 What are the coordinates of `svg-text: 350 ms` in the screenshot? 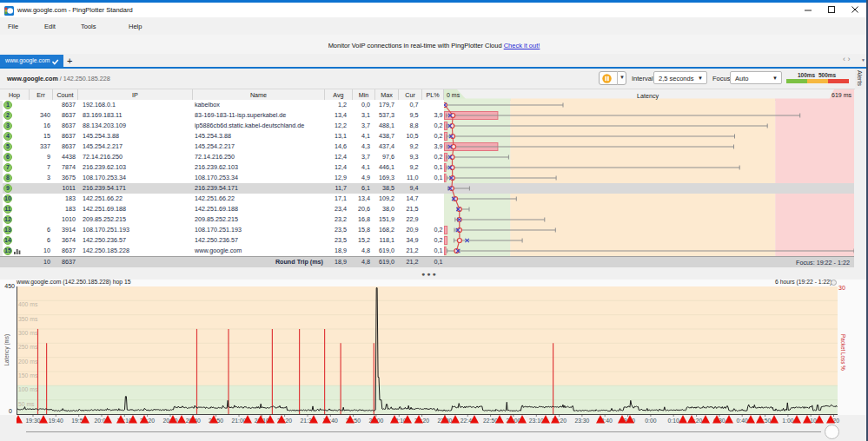 It's located at (28, 319).